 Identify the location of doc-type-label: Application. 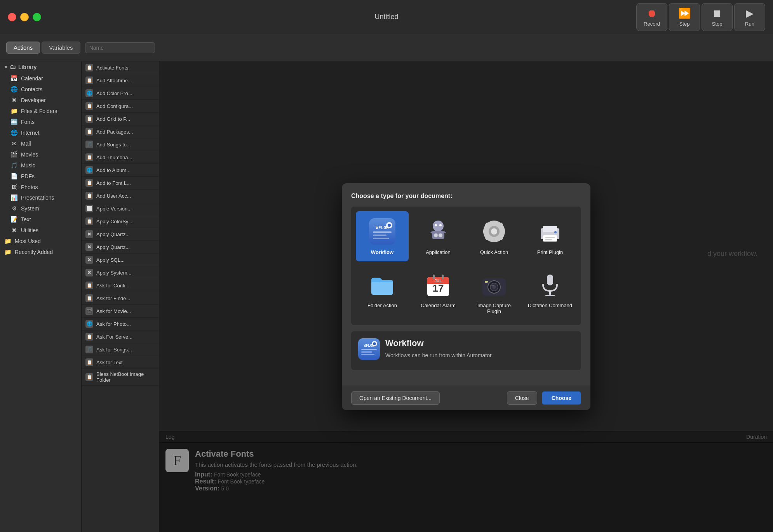
(438, 252).